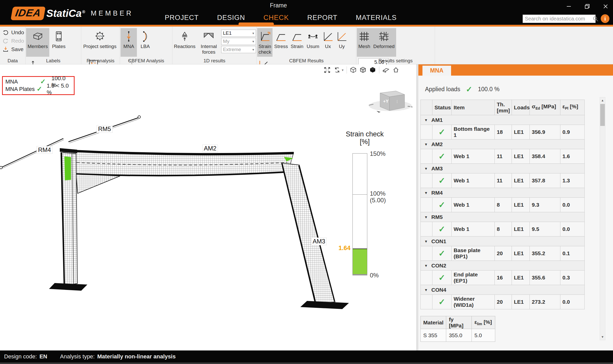  Describe the element at coordinates (313, 42) in the screenshot. I see `usum-button: Usum` at that location.